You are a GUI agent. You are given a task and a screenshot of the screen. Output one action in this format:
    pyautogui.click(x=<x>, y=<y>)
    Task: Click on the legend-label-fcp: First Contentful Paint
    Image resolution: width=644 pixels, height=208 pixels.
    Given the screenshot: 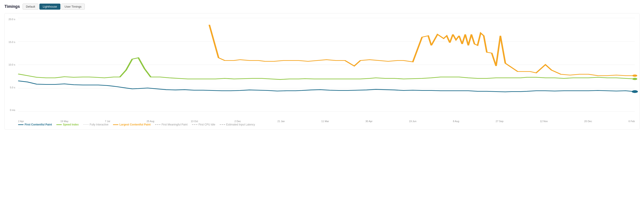 What is the action you would take?
    pyautogui.click(x=38, y=124)
    